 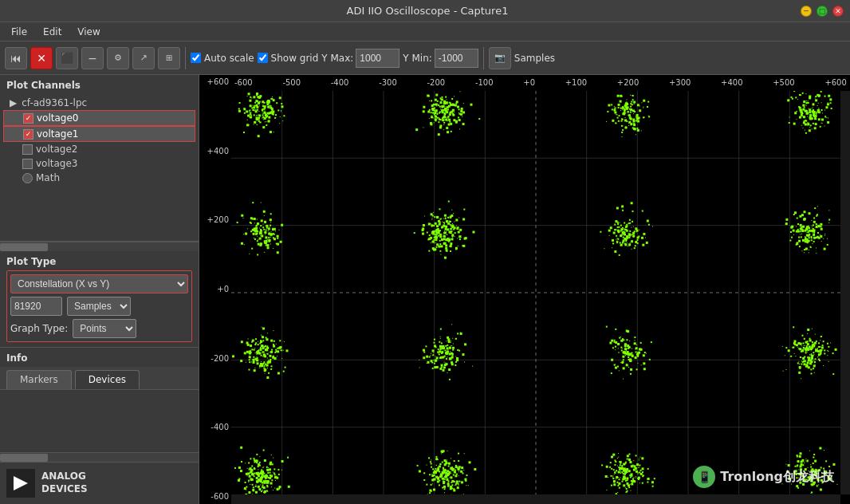 What do you see at coordinates (215, 82) in the screenshot?
I see `y-label-0: +600` at bounding box center [215, 82].